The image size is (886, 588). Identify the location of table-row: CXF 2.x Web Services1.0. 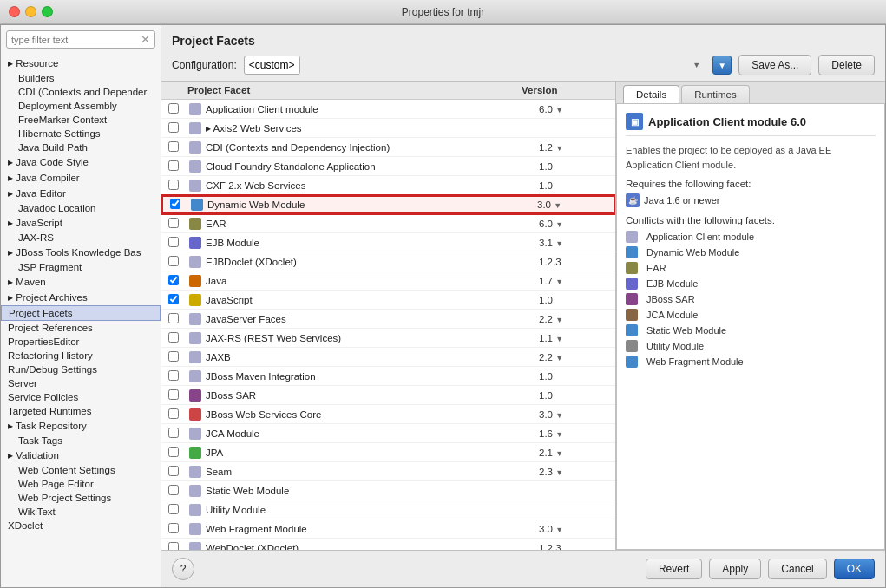
(389, 186).